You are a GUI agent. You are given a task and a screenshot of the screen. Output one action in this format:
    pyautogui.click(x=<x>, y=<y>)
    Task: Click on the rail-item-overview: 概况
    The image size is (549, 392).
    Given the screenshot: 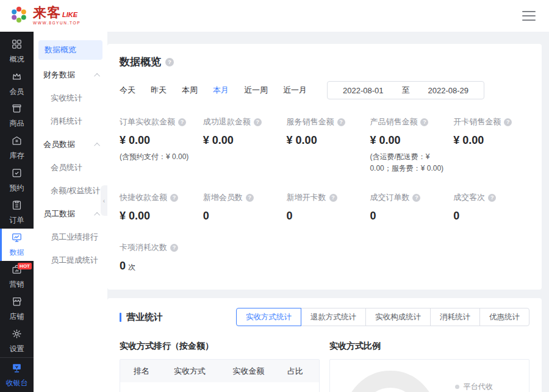 What is the action you would take?
    pyautogui.click(x=17, y=51)
    